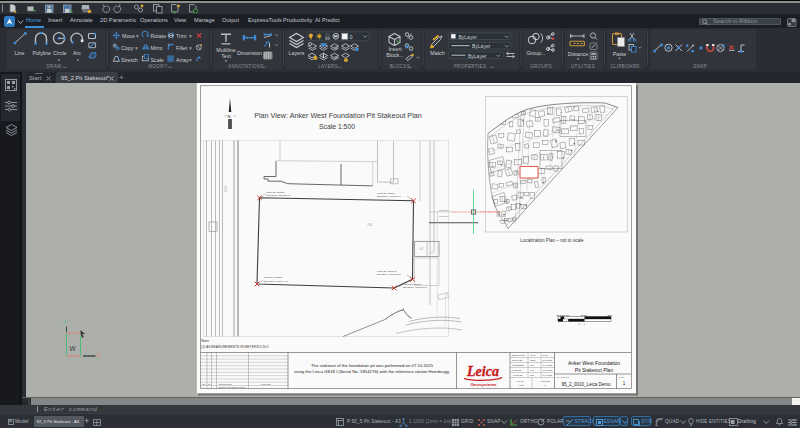 The width and height of the screenshot is (800, 428). Describe the element at coordinates (337, 126) in the screenshot. I see `svg-text: Scale 1:500` at that location.